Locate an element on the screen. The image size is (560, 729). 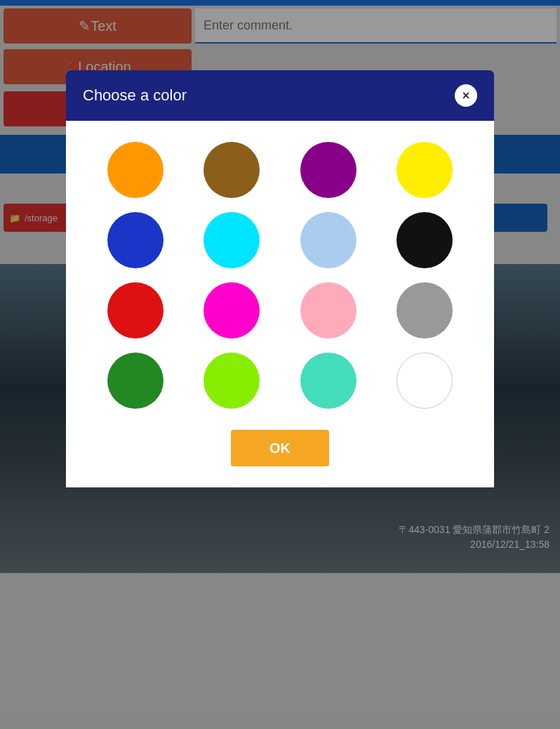
color-swatch-light-blue is located at coordinates (328, 240).